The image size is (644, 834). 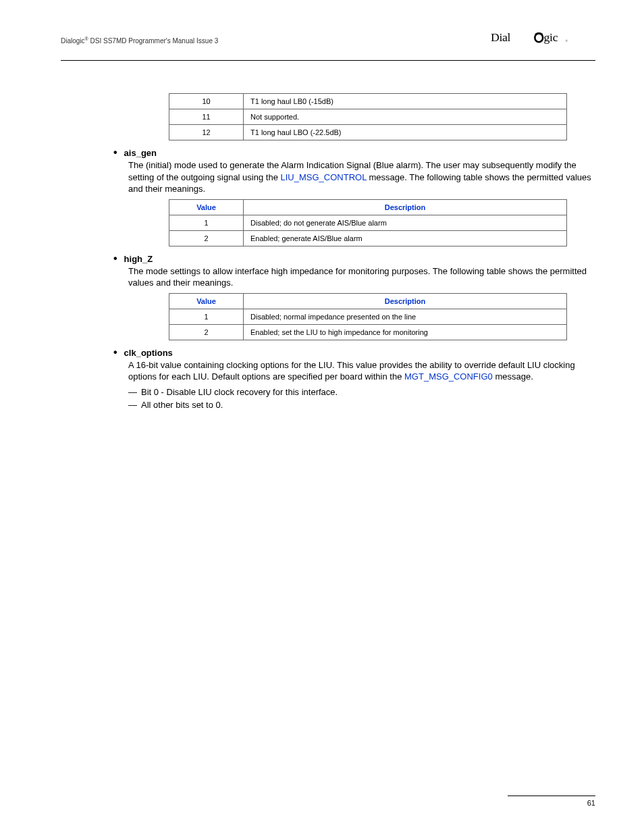 I want to click on cell-desc: Disabled; normal impedance presented on …, so click(x=405, y=316).